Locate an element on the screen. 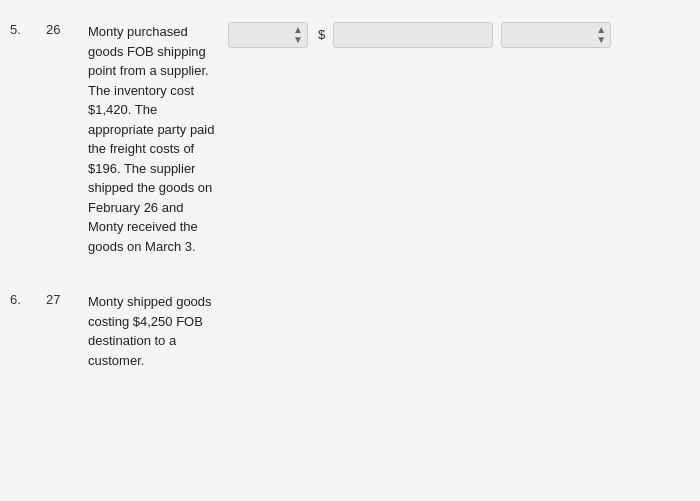 This screenshot has width=700, height=501. row-5-amount-input is located at coordinates (413, 35).